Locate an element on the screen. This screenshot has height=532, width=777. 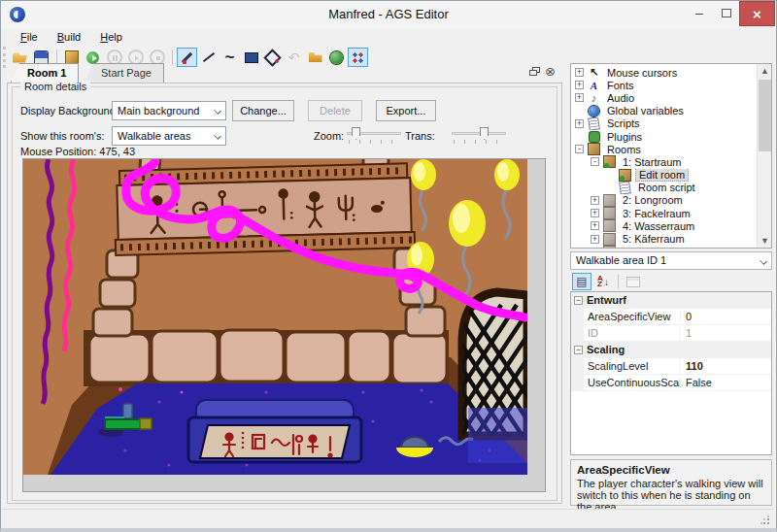
property-value: 110 is located at coordinates (692, 366).